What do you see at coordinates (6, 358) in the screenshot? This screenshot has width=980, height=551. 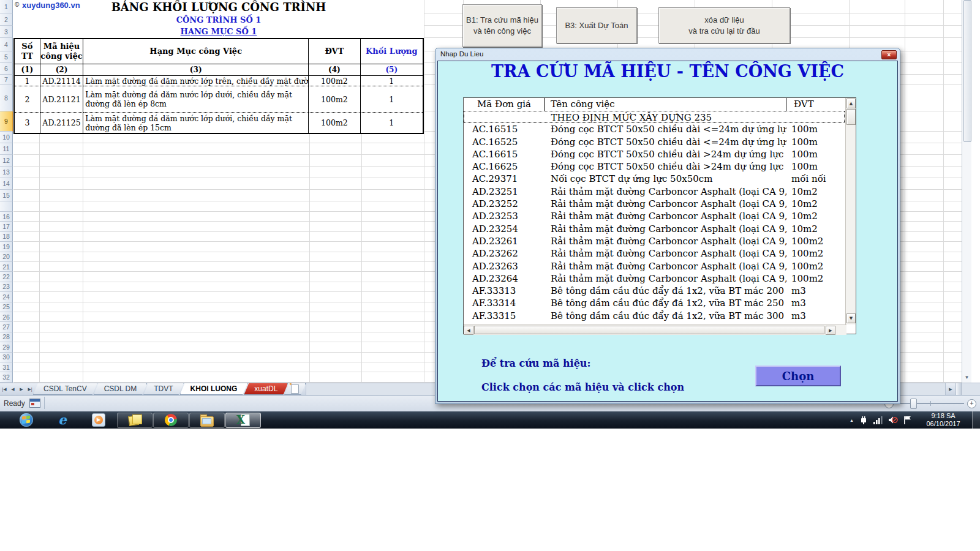 I see `row-header: 30` at bounding box center [6, 358].